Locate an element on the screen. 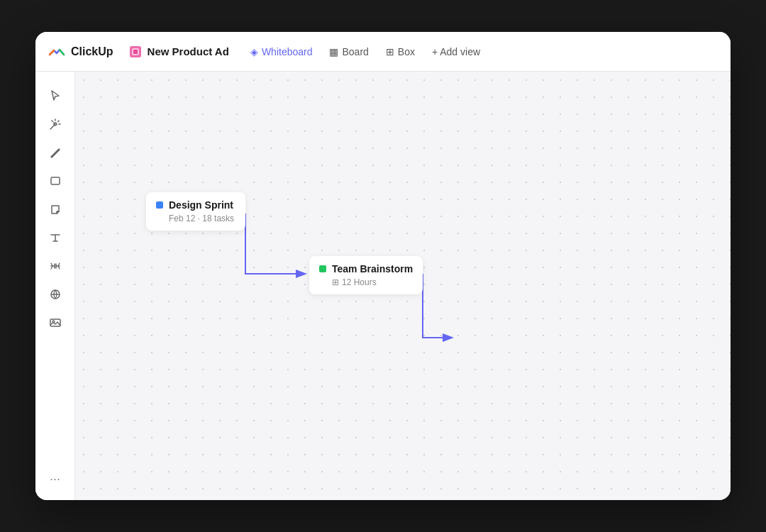 The image size is (766, 532). cursor-icon is located at coordinates (55, 96).